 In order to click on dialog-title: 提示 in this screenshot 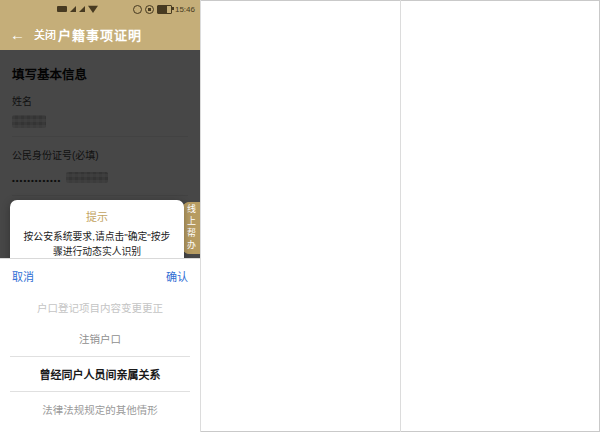, I will do `click(97, 212)`.